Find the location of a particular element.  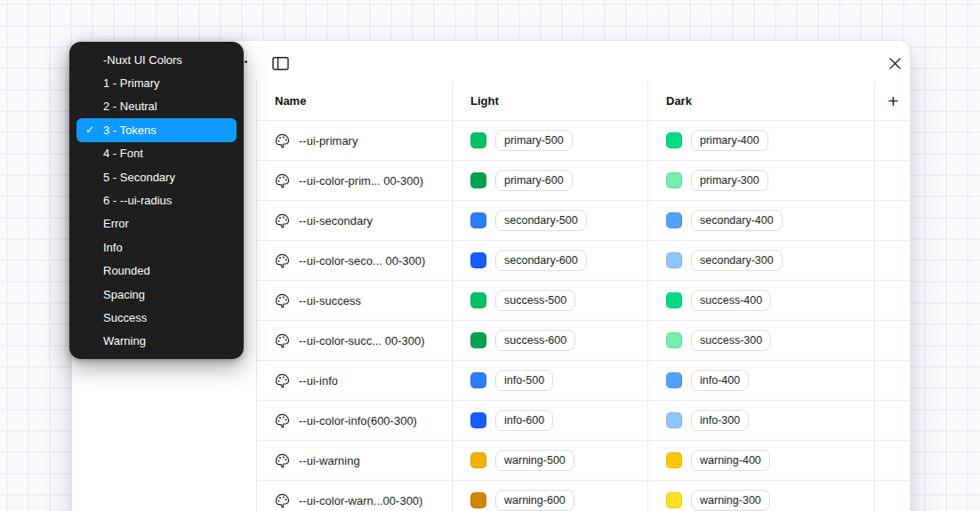

light-token-chip: warning-500 is located at coordinates (535, 460).